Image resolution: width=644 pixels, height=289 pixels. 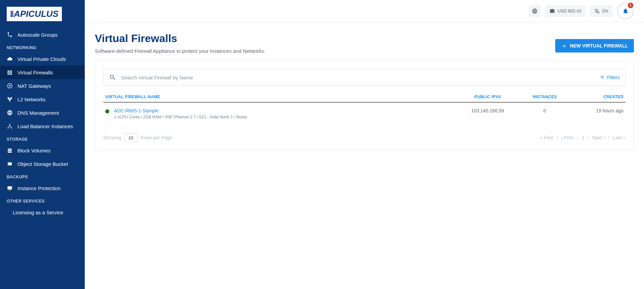 I want to click on status-dot-running, so click(x=107, y=111).